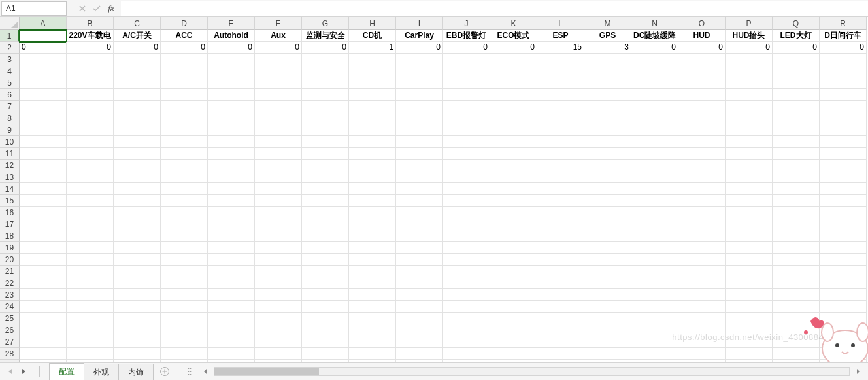  What do you see at coordinates (10, 130) in the screenshot?
I see `row-header: 9` at bounding box center [10, 130].